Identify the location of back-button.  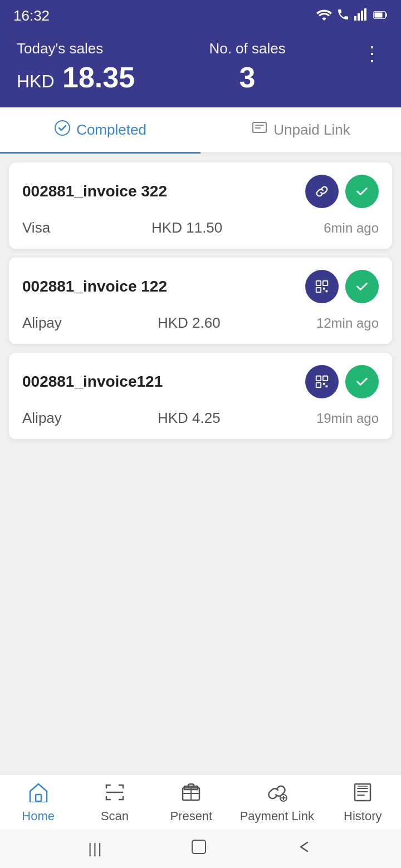
(304, 849).